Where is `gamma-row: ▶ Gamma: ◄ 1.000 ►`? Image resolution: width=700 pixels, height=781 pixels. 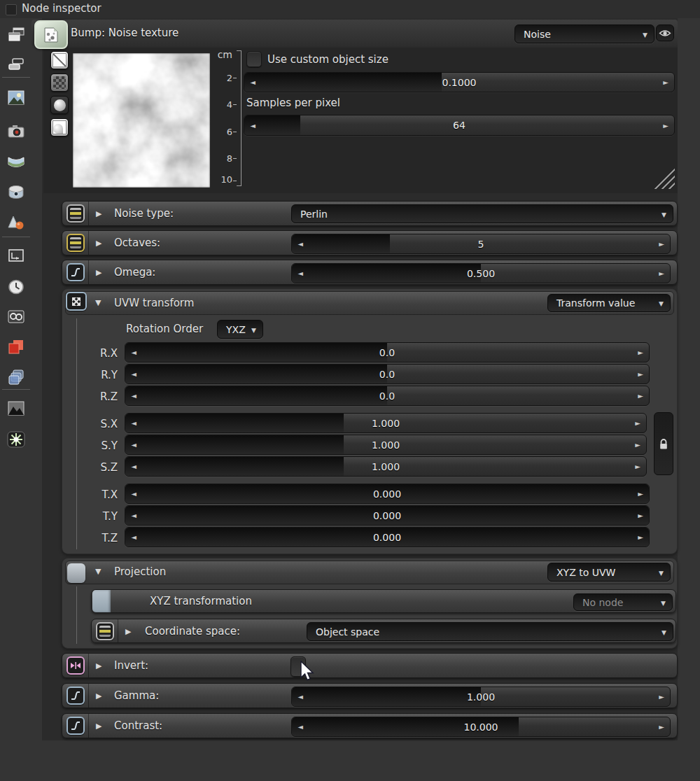 gamma-row: ▶ Gamma: ◄ 1.000 ► is located at coordinates (370, 696).